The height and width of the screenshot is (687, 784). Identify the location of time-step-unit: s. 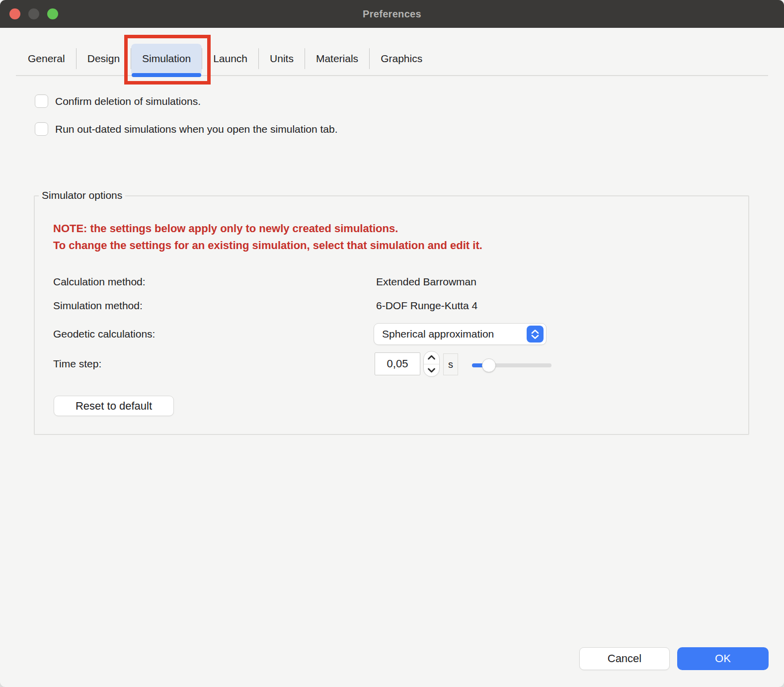
(451, 364).